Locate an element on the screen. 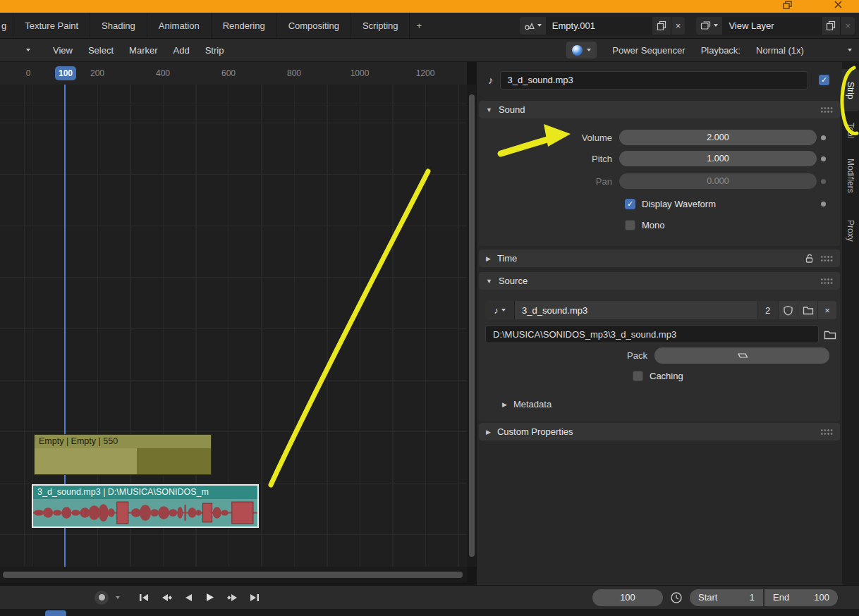 The image size is (859, 616). metadata-label: Metadata is located at coordinates (532, 405).